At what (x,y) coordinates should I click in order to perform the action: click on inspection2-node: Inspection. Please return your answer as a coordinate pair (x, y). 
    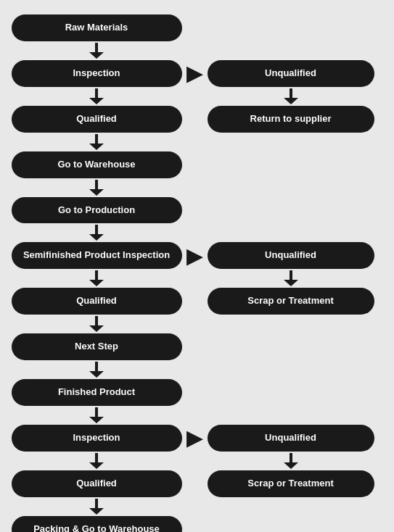
    Looking at the image, I should click on (97, 438).